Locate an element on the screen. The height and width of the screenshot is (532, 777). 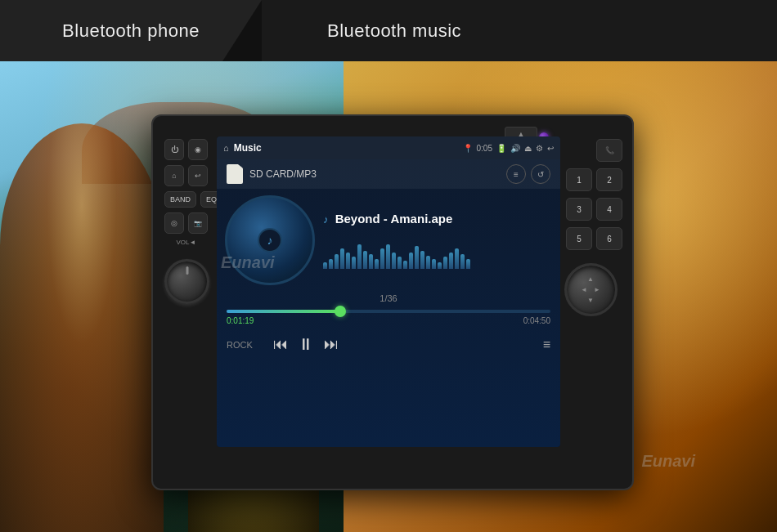
btn-row-4: ◎ 📷 is located at coordinates (186, 223).